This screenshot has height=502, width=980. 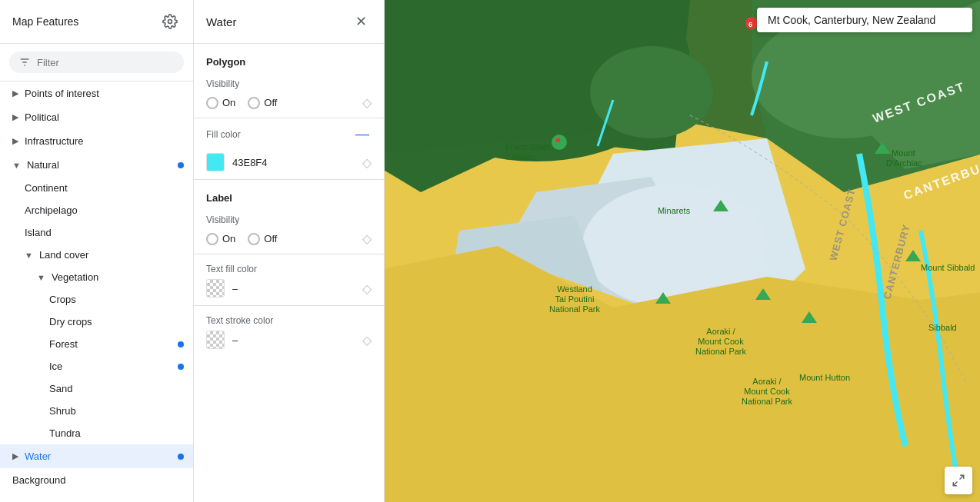 What do you see at coordinates (97, 300) in the screenshot?
I see `sidebar-item-crops: Crops` at bounding box center [97, 300].